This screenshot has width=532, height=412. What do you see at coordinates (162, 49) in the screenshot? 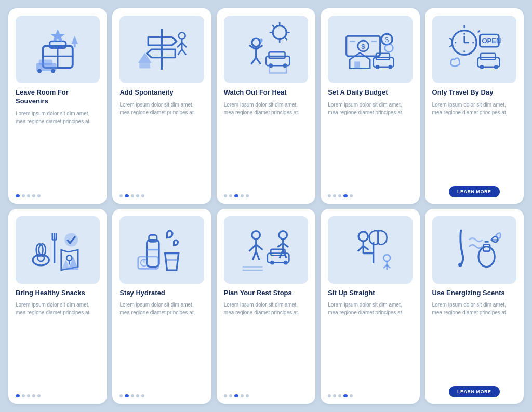
I see `card-illustration-add-spontaneity` at bounding box center [162, 49].